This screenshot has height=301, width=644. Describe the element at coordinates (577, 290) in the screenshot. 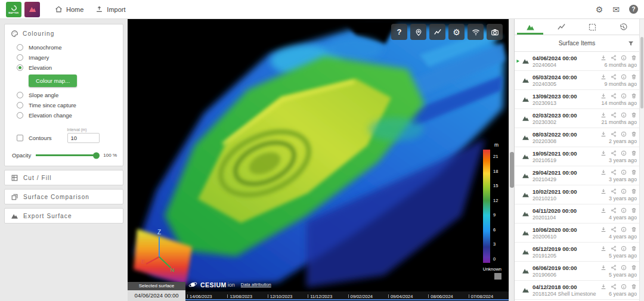

I see `surface-list-item: 04/12/2018 00:00 20181204 Shell Limeston…` at that location.